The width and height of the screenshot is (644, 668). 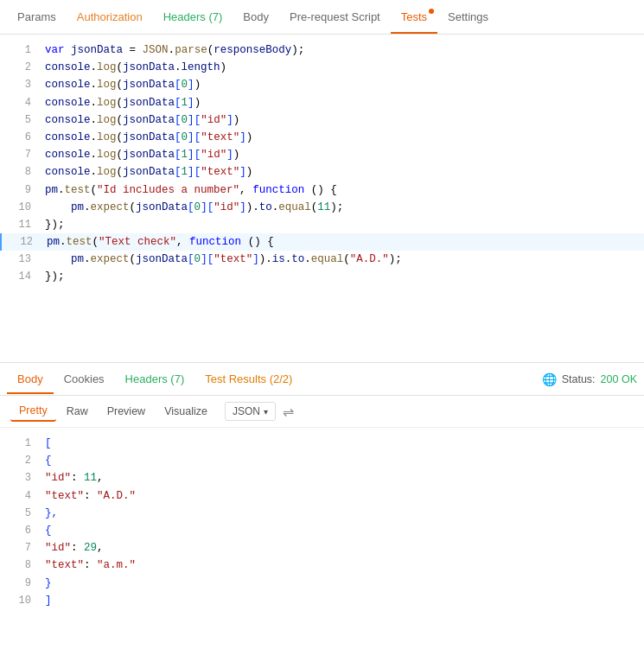 What do you see at coordinates (322, 225) in the screenshot?
I see `code-line-11: 11 });` at bounding box center [322, 225].